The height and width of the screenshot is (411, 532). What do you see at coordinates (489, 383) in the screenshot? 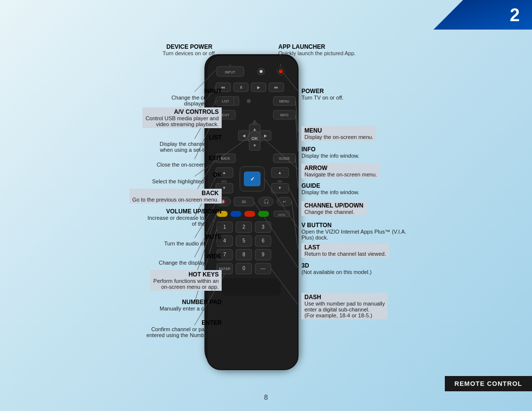
I see `remote-control-footer-label: REMOTE CONTROL` at bounding box center [489, 383].